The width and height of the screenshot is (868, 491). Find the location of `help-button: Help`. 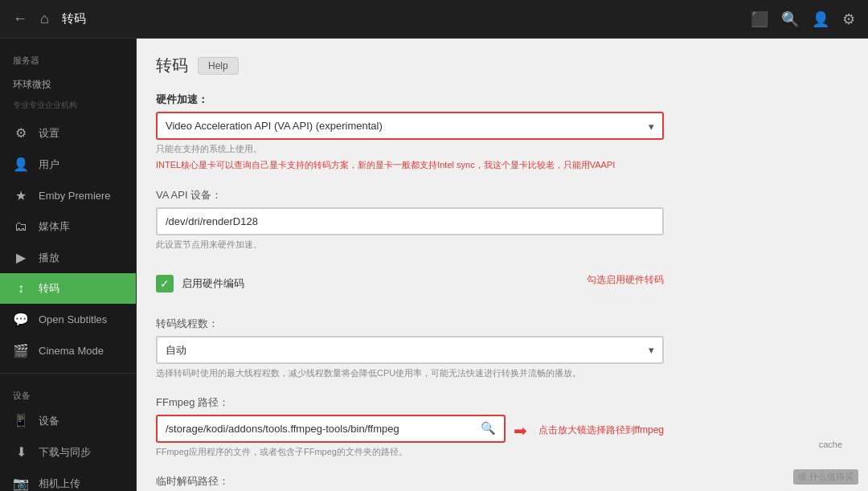

help-button: Help is located at coordinates (219, 66).